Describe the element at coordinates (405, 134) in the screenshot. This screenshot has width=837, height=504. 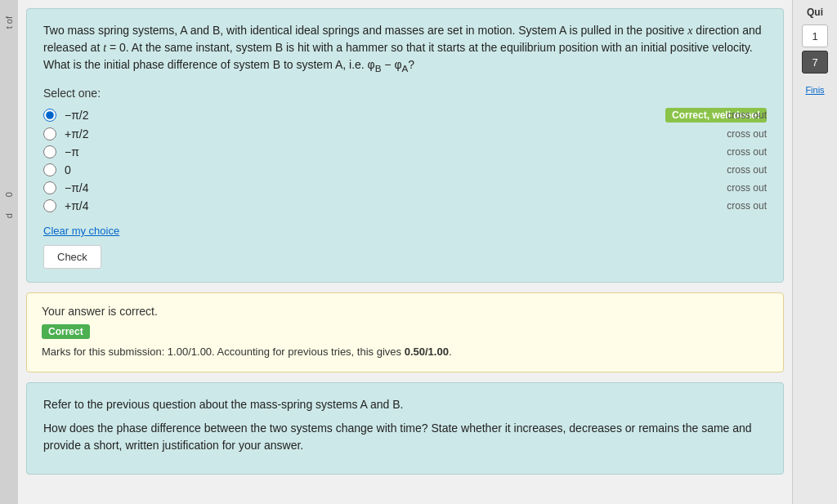
I see `option-row-2: +π/2 cross out` at that location.